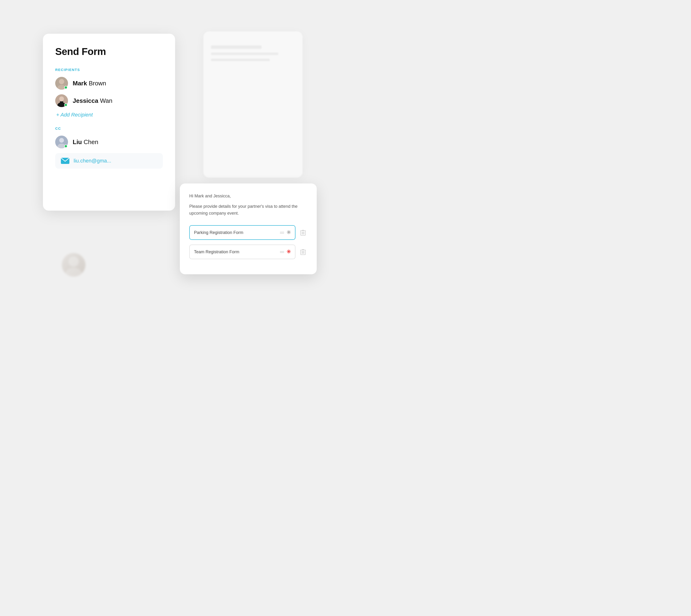 The height and width of the screenshot is (616, 691). What do you see at coordinates (109, 70) in the screenshot?
I see `recipients-label: RECIPIENTS` at bounding box center [109, 70].